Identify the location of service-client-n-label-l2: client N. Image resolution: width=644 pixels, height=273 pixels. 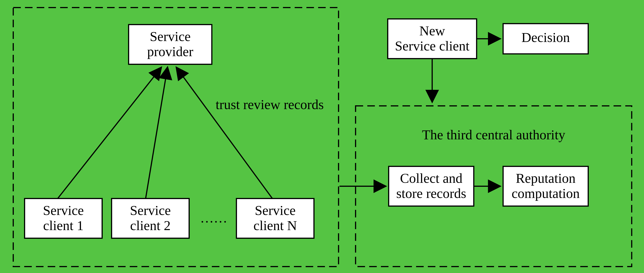
(275, 226).